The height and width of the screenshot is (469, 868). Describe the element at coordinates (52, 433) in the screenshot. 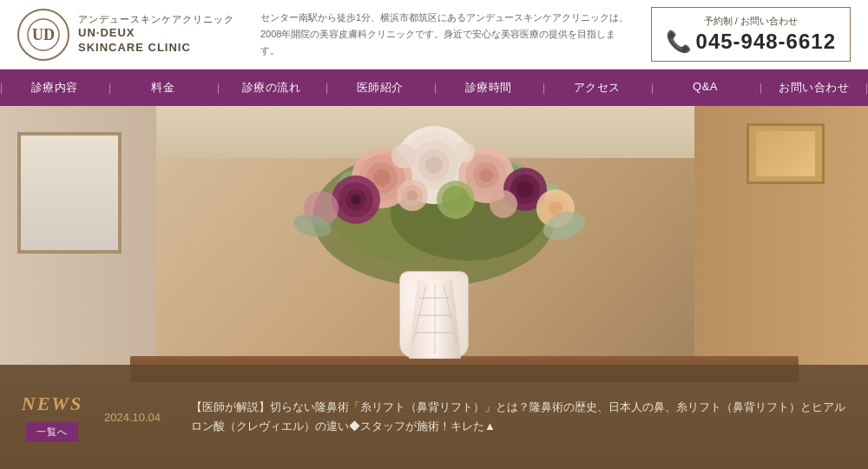

I see `news-all-button: 一覧へ` at that location.